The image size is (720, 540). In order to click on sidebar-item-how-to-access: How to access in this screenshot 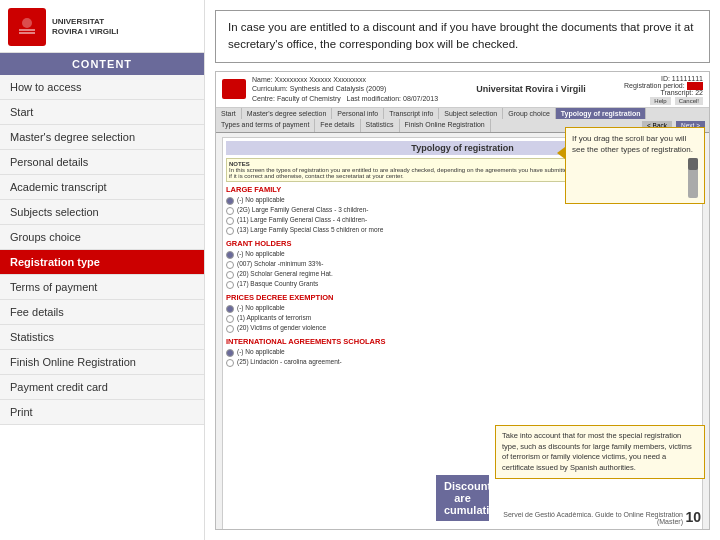, I will do `click(102, 88)`.